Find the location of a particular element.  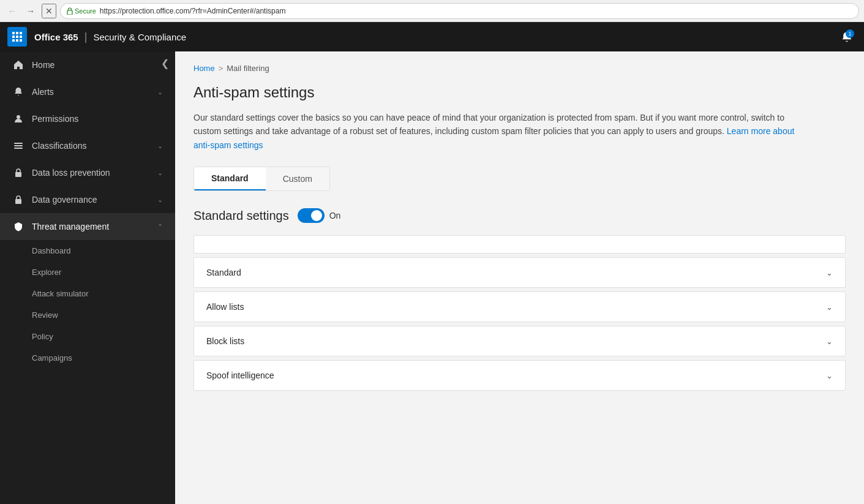

accordion-block-lists-header: Block lists ⌄ is located at coordinates (519, 341).